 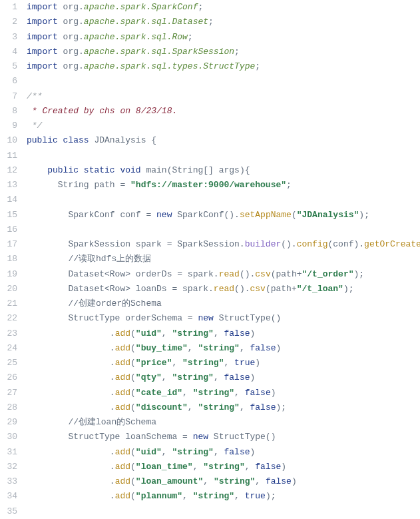 What do you see at coordinates (224, 467) in the screenshot?
I see `code-line: .add("loan_time", "string", false)` at bounding box center [224, 467].